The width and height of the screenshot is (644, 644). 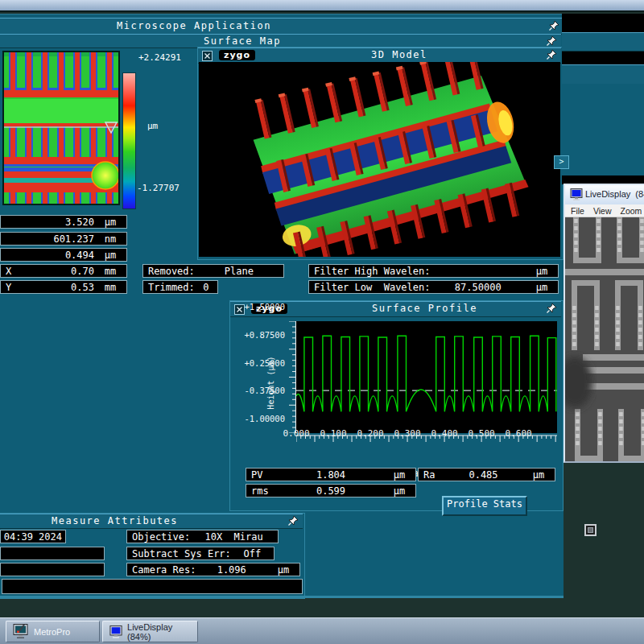 What do you see at coordinates (370, 433) in the screenshot?
I see `x-tick-label: 0.200` at bounding box center [370, 433].